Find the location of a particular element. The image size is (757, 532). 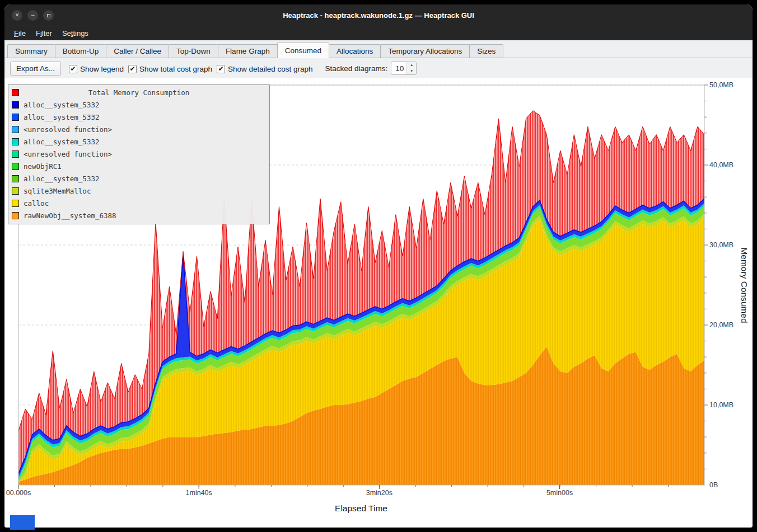

y-axis-title: Memory Consumed is located at coordinates (744, 285).